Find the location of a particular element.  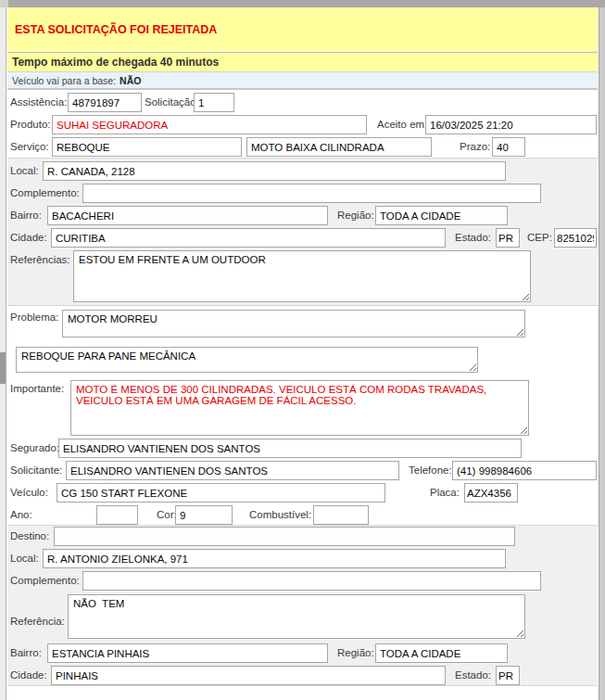

cor-input is located at coordinates (204, 515).